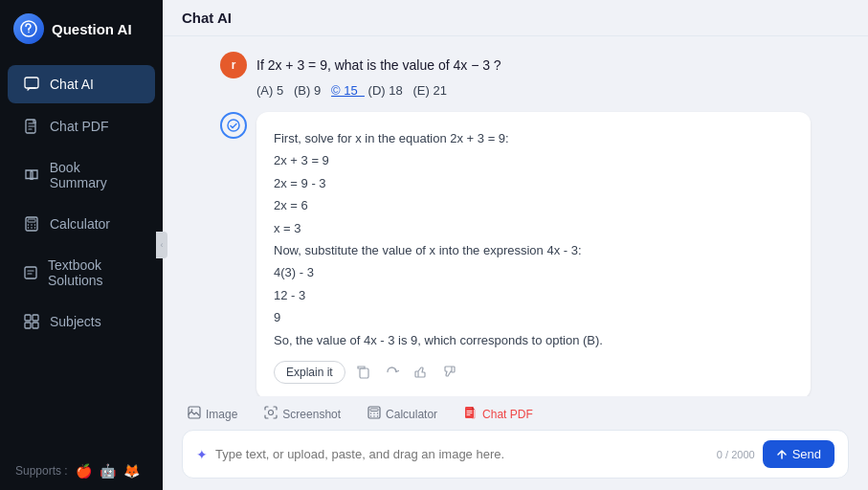 The width and height of the screenshot is (868, 490). Describe the element at coordinates (312, 414) in the screenshot. I see `screenshot-label: Screenshot` at that location.